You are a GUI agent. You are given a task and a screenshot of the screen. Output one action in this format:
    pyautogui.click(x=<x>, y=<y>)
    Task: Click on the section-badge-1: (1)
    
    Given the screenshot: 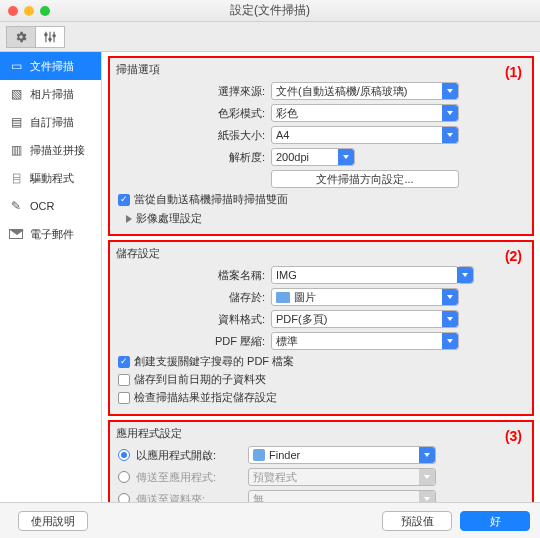 What is the action you would take?
    pyautogui.click(x=514, y=72)
    